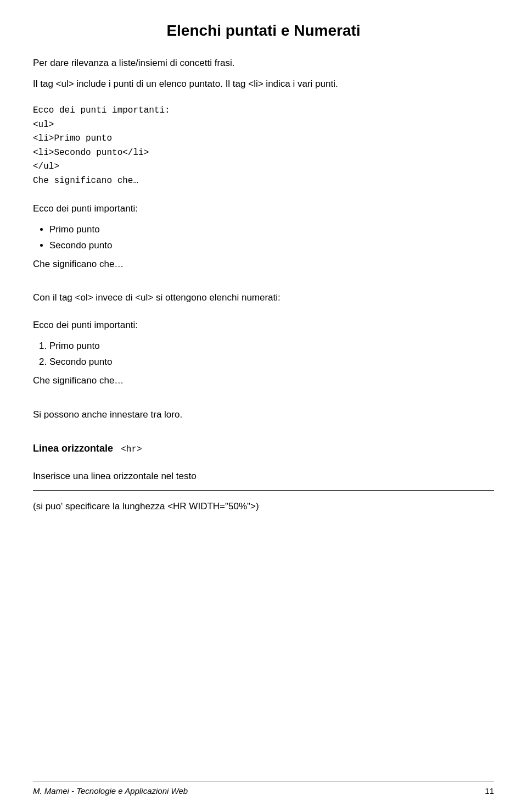  I want to click on horizontal-rule, so click(264, 490).